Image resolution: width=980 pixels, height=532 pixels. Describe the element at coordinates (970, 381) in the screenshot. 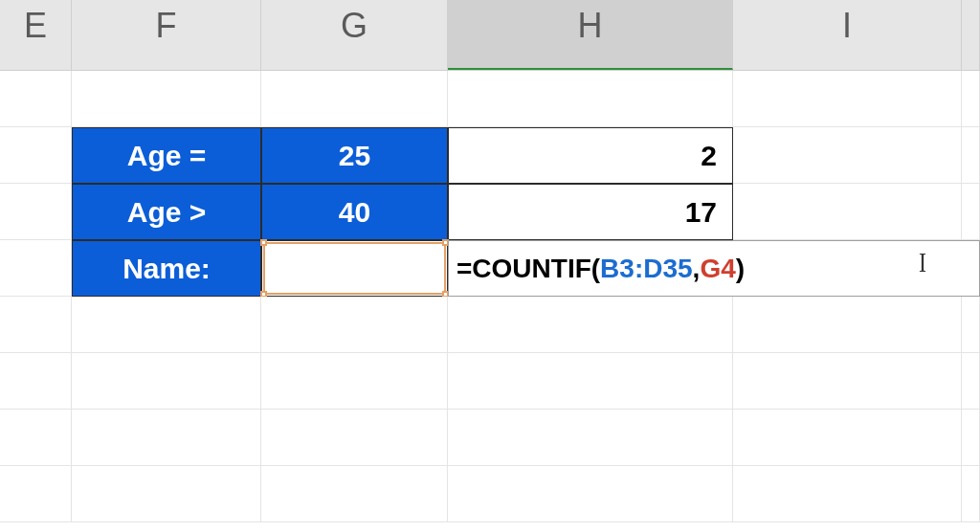

I see `cell-J6` at that location.